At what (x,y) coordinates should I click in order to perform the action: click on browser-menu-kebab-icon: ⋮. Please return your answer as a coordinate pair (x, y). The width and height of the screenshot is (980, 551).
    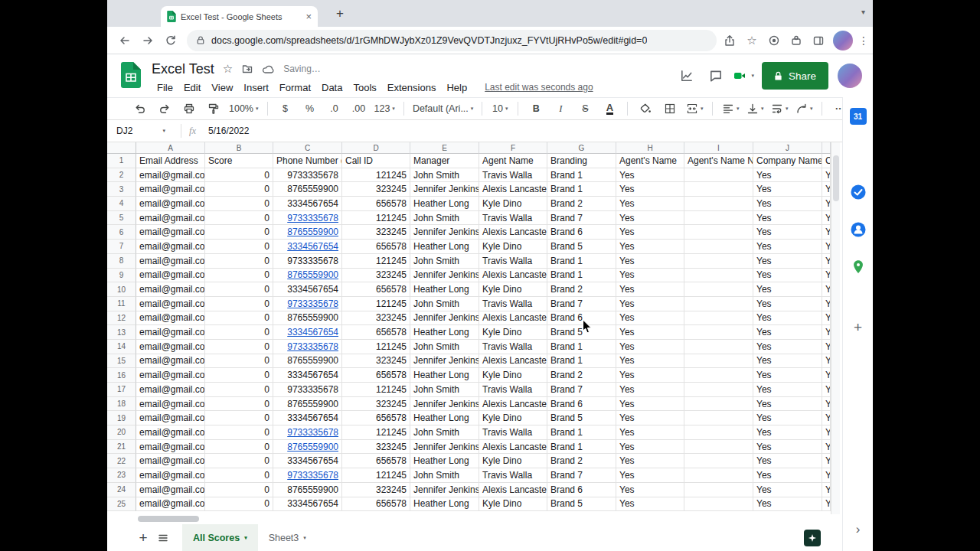
    Looking at the image, I should click on (864, 41).